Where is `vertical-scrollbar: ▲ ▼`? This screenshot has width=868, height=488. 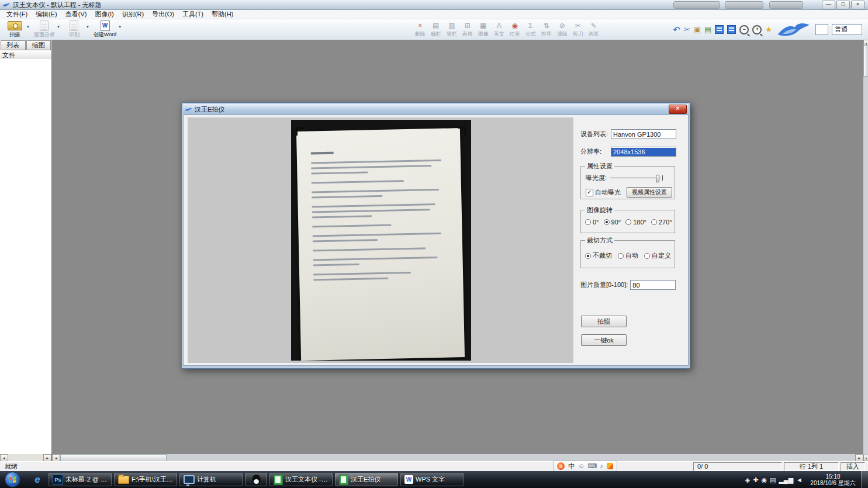 vertical-scrollbar: ▲ ▼ is located at coordinates (866, 250).